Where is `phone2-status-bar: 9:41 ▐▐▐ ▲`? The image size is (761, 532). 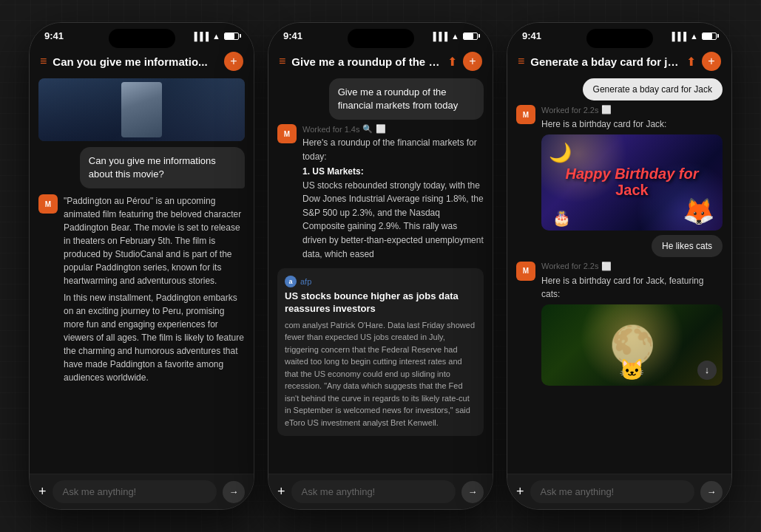 phone2-status-bar: 9:41 ▐▐▐ ▲ is located at coordinates (380, 34).